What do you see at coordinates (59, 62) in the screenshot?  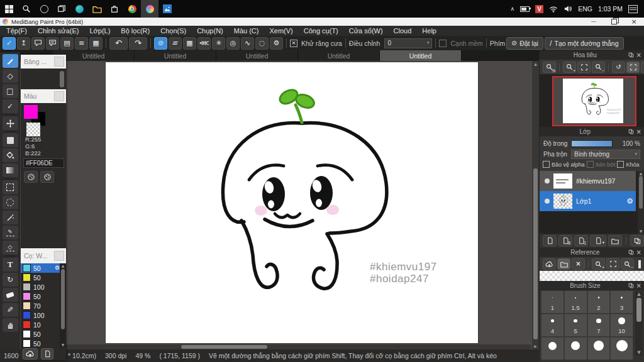 I see `board-panel-collapse-button` at bounding box center [59, 62].